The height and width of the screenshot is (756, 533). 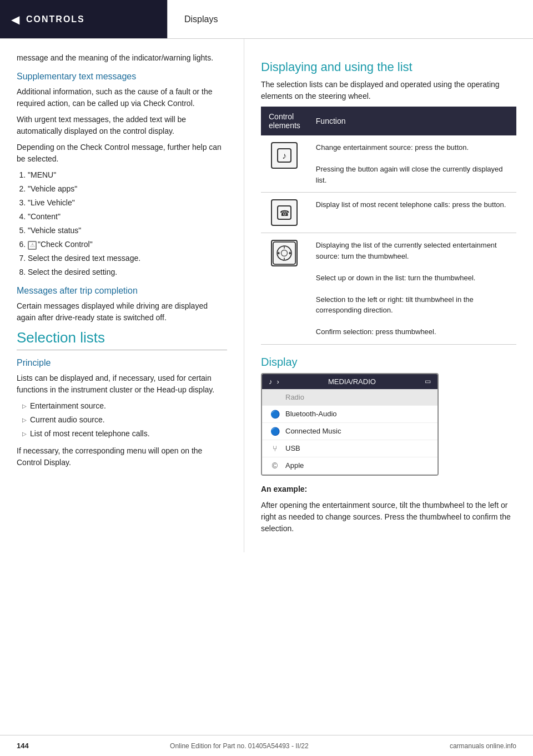 What do you see at coordinates (284, 213) in the screenshot?
I see `phone-button-icon: ☎` at bounding box center [284, 213].